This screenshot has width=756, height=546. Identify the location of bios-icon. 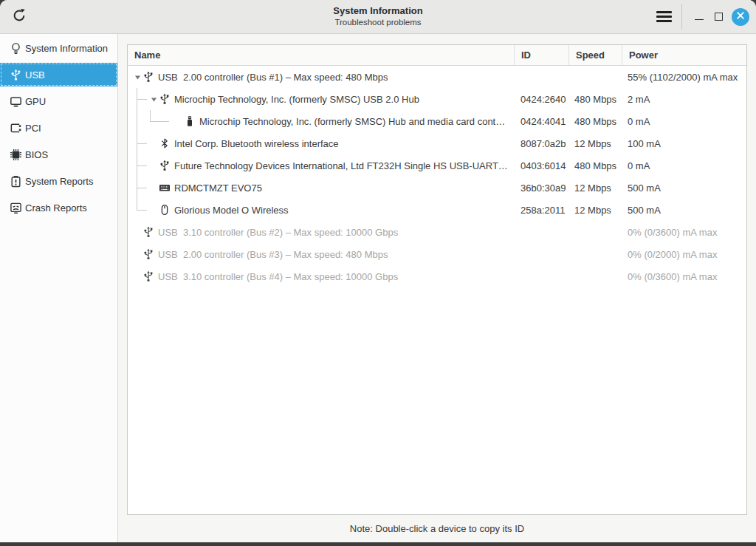
(16, 155).